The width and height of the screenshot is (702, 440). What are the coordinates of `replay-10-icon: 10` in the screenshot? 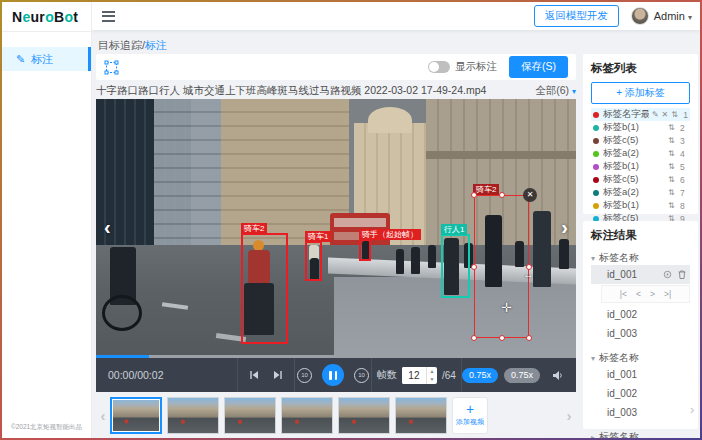 It's located at (304, 376).